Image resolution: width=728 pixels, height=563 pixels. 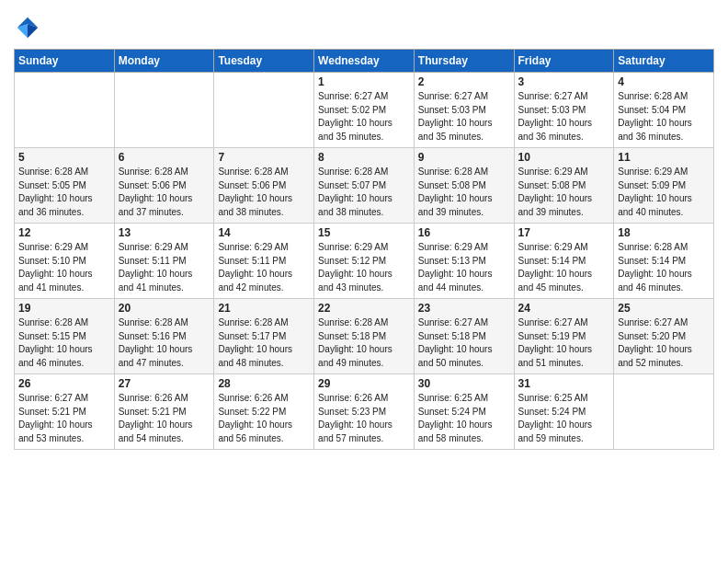 What do you see at coordinates (464, 157) in the screenshot?
I see `day-number: 9` at bounding box center [464, 157].